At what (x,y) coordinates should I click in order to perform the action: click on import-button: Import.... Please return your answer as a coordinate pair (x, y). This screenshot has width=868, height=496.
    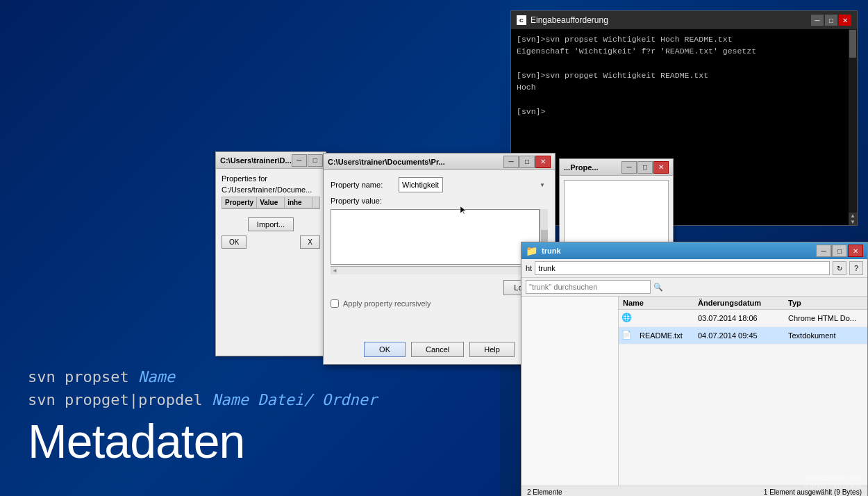
    Looking at the image, I should click on (271, 224).